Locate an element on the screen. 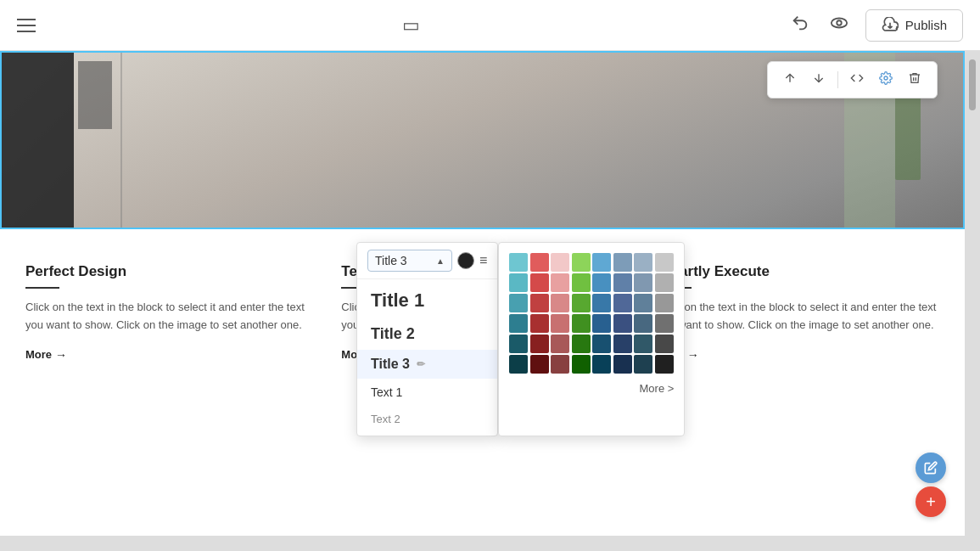 Image resolution: width=980 pixels, height=551 pixels. card-3-body: Click on the text in the block to select… is located at coordinates (798, 317).